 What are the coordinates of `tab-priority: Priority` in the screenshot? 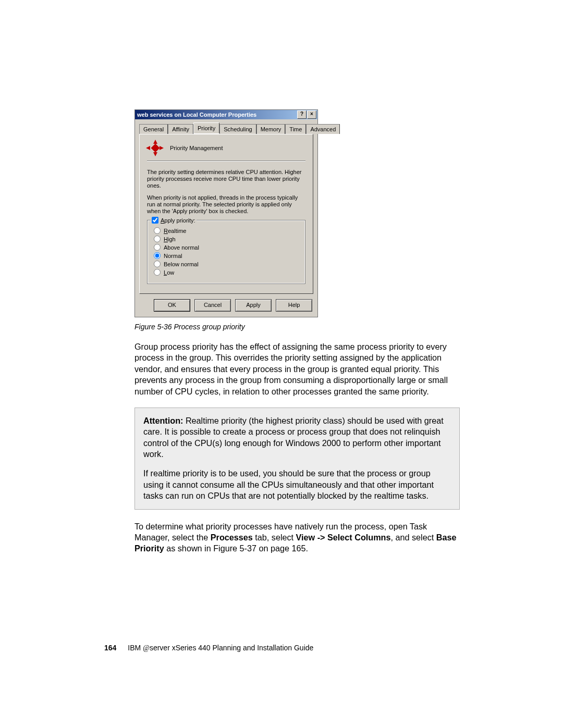 It's located at (206, 128).